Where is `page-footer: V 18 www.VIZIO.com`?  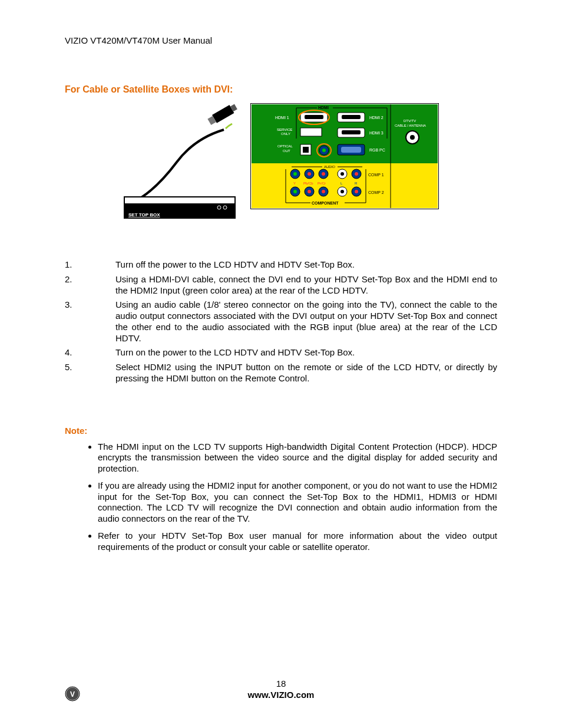
page-footer: V 18 www.VIZIO.com is located at coordinates (281, 689).